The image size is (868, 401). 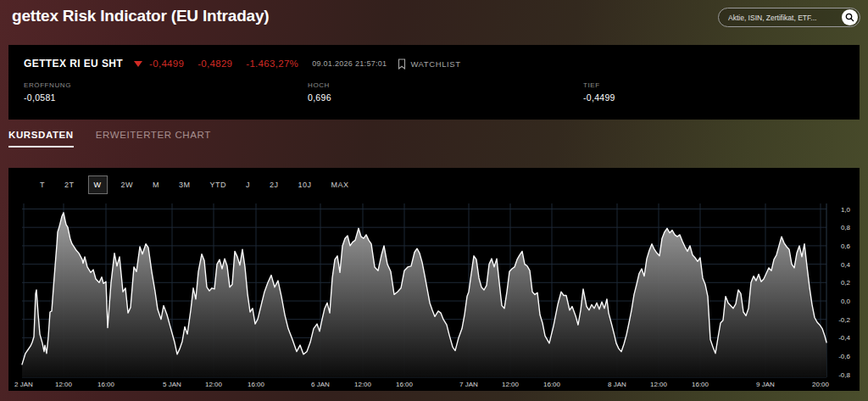 What do you see at coordinates (844, 356) in the screenshot?
I see `y-axis-tick-label: -0,6` at bounding box center [844, 356].